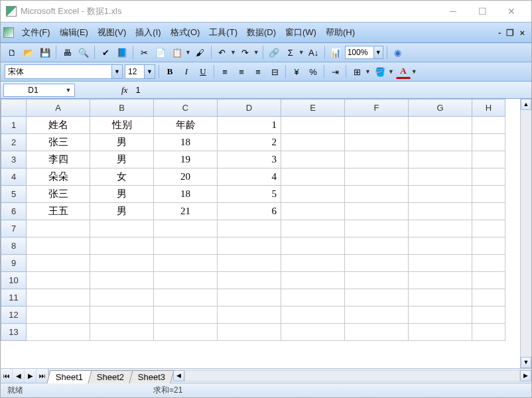 The height and width of the screenshot is (398, 532). Describe the element at coordinates (249, 143) in the screenshot. I see `cell: 2` at that location.